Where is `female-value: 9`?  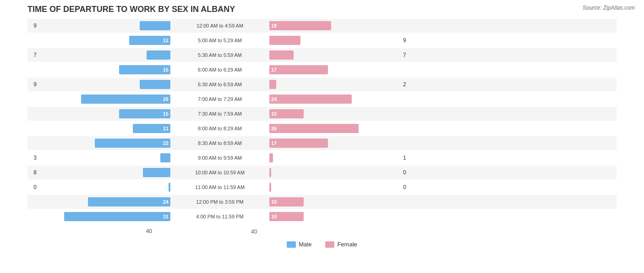 female-value: 9 is located at coordinates (408, 40).